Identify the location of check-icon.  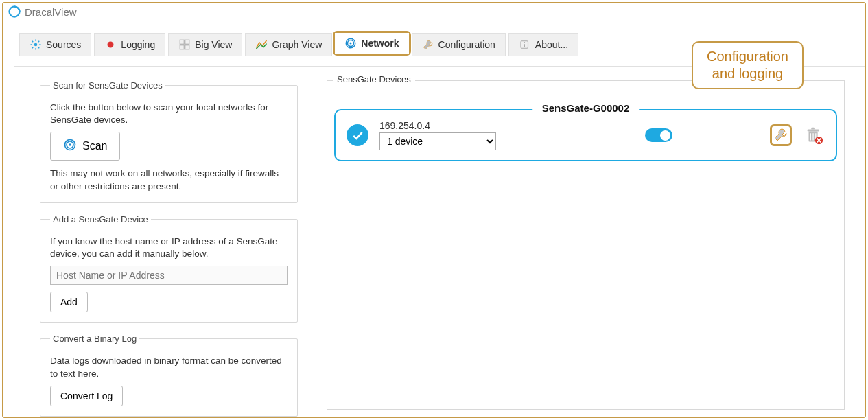
(357, 135).